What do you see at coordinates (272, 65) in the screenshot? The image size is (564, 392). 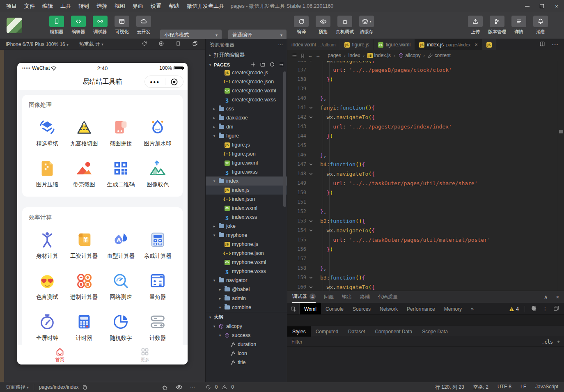 I see `refresh-icon` at bounding box center [272, 65].